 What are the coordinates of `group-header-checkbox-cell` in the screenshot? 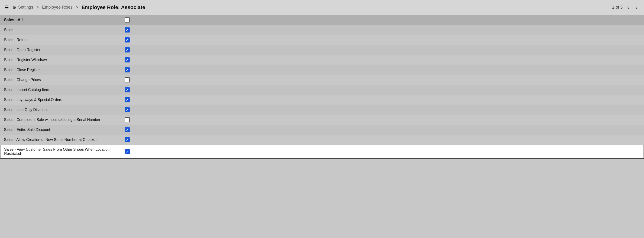 It's located at (128, 20).